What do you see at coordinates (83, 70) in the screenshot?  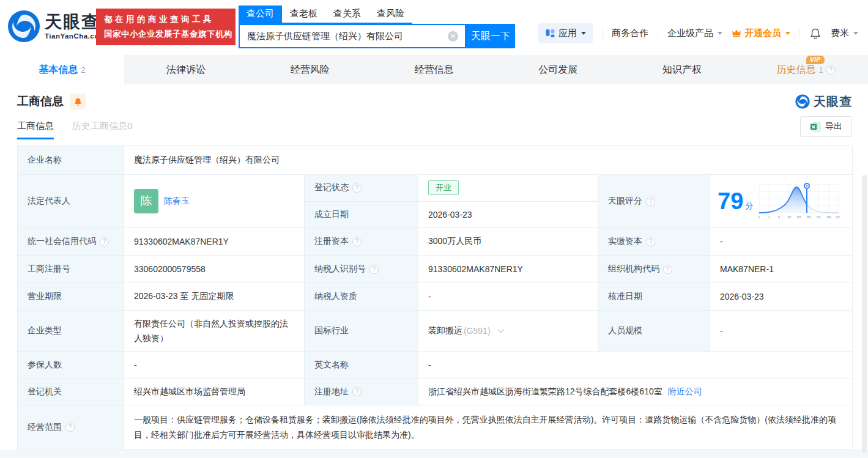 I see `tab-count-badge: 2` at bounding box center [83, 70].